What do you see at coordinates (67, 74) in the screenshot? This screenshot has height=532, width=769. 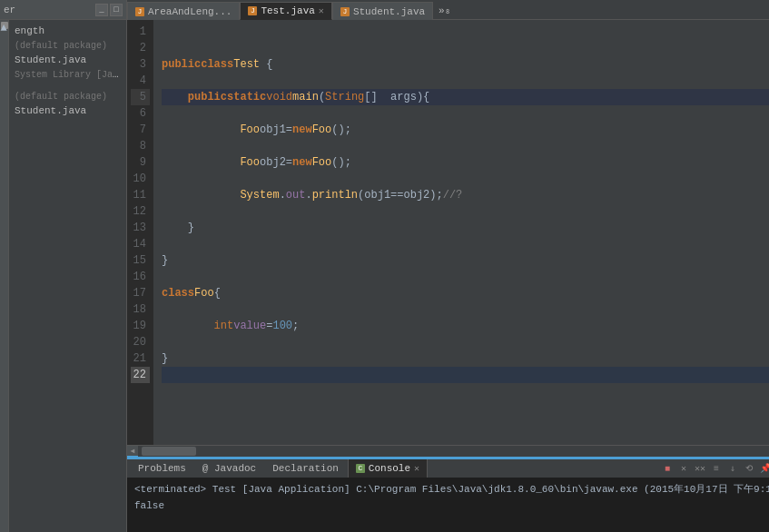 I see `sidebar-item-lib: System Library [JavaSE-1` at bounding box center [67, 74].